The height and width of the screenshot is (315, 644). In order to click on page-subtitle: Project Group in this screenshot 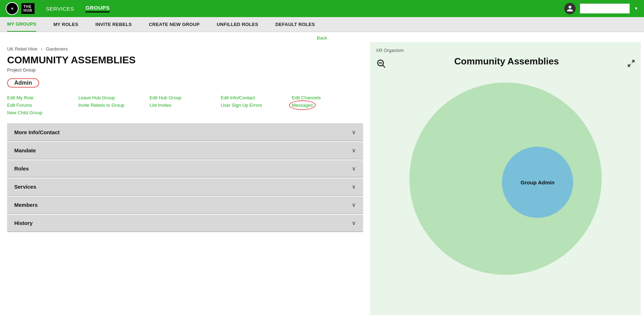, I will do `click(185, 70)`.